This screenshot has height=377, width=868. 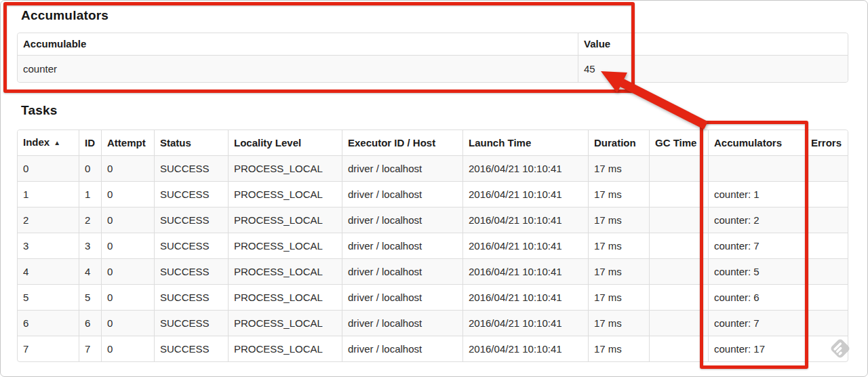 What do you see at coordinates (298, 44) in the screenshot?
I see `col-header-accumulable: Accumulable` at bounding box center [298, 44].